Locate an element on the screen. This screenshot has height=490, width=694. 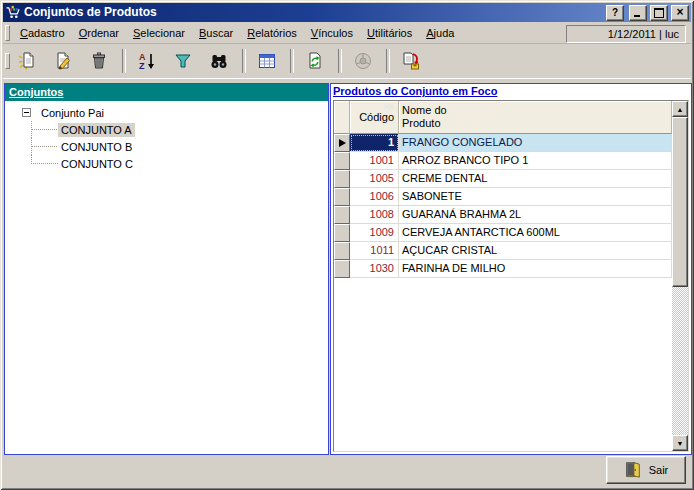
grid-header-codigo: Código 1△ is located at coordinates (374, 118).